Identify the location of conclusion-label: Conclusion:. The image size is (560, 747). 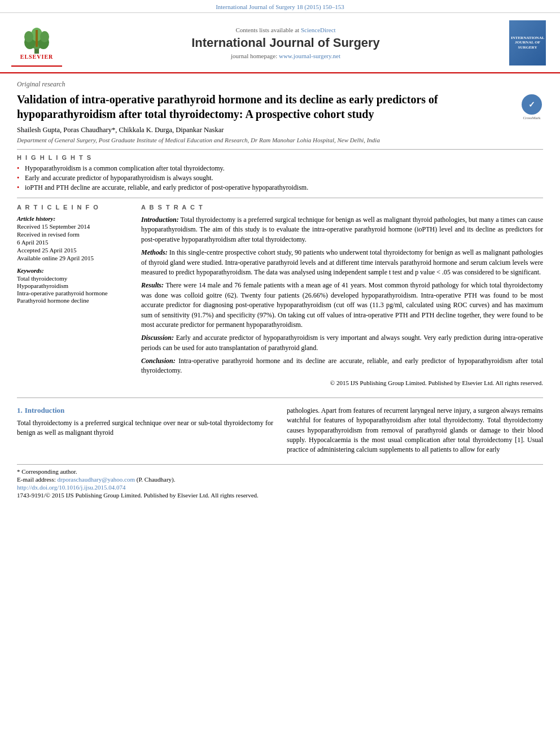
(158, 361).